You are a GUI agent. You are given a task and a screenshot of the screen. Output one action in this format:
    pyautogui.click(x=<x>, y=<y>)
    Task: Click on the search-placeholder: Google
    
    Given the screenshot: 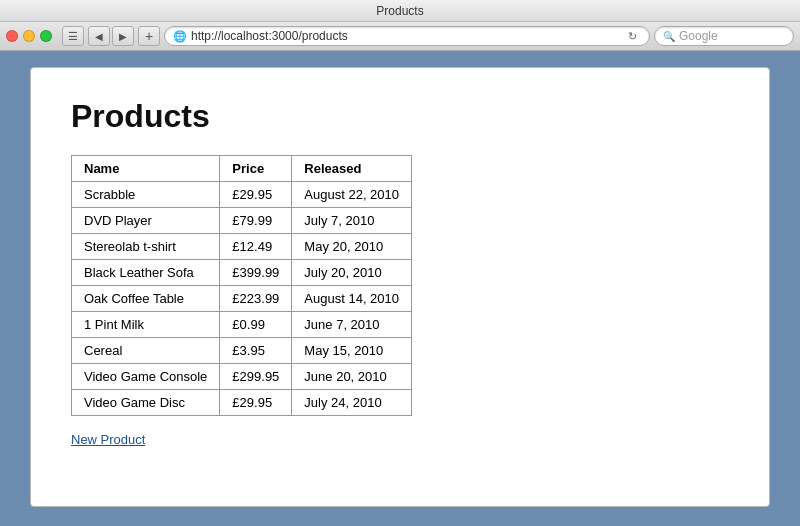 What is the action you would take?
    pyautogui.click(x=698, y=36)
    